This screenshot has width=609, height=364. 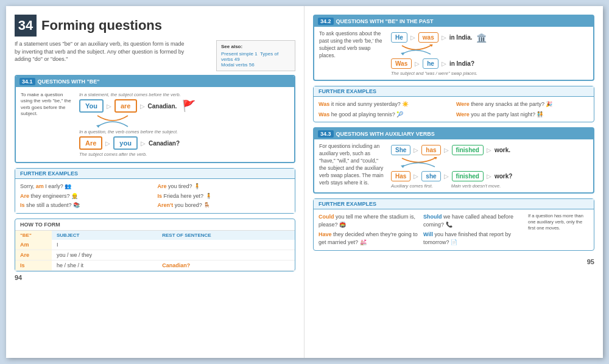 I want to click on further-343-header: FURTHER EXAMPLES, so click(x=454, y=205).